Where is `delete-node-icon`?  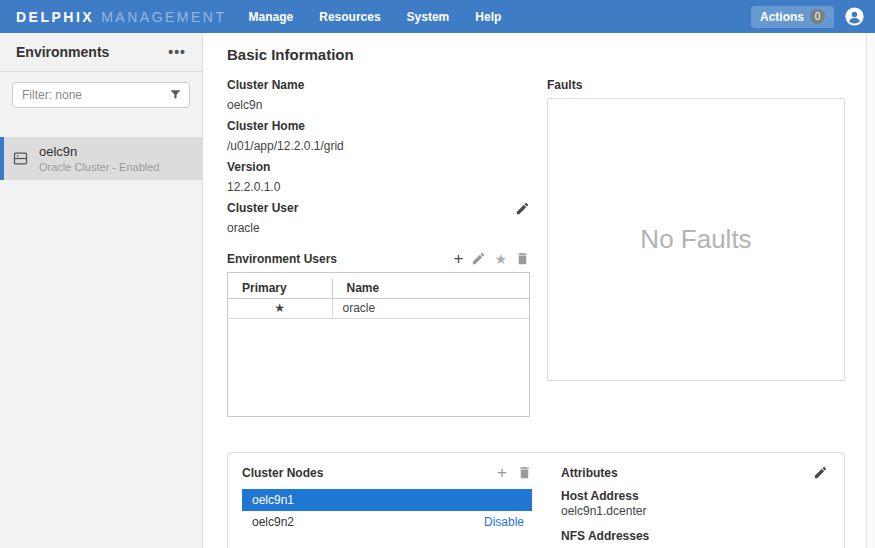
delete-node-icon is located at coordinates (524, 472).